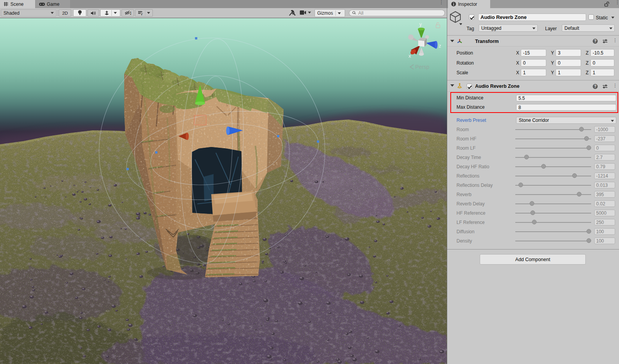  Describe the element at coordinates (422, 67) in the screenshot. I see `svg-text: Persp` at that location.